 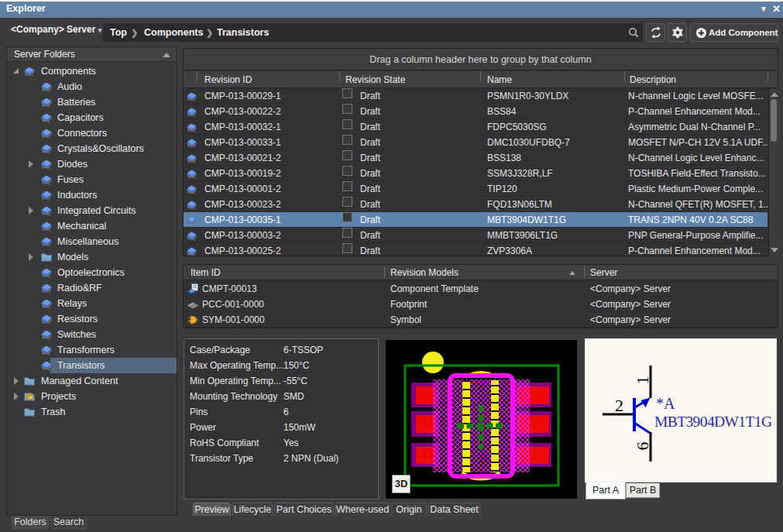 What do you see at coordinates (666, 403) in the screenshot?
I see `svg-text: *A` at bounding box center [666, 403].